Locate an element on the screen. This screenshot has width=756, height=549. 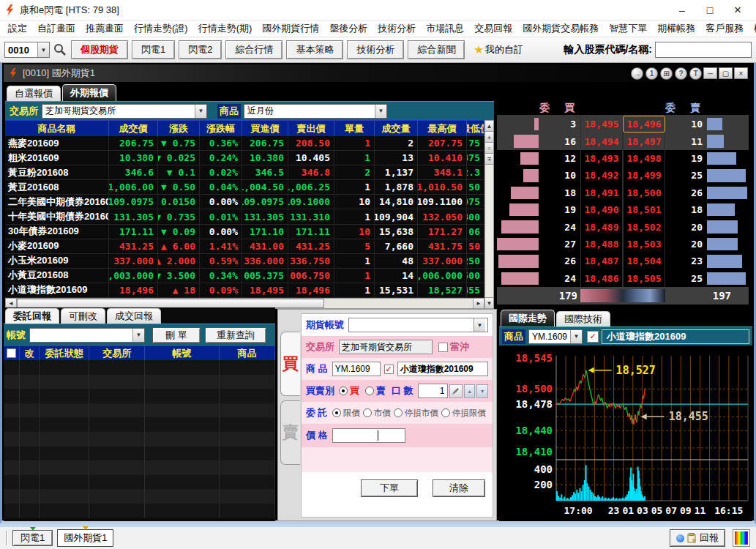
ask-price: 18,498 is located at coordinates (644, 158).